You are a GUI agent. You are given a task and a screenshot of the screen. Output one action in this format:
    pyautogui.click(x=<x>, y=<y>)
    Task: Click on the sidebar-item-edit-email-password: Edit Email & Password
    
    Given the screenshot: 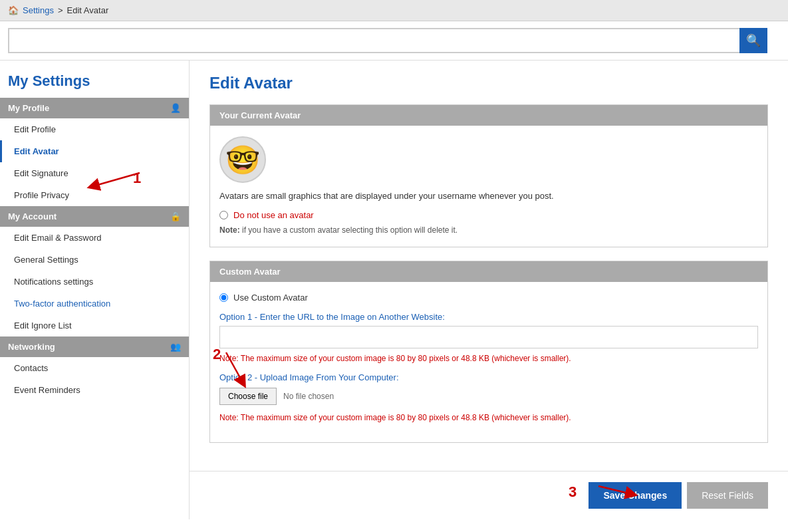 What is the action you would take?
    pyautogui.click(x=94, y=238)
    